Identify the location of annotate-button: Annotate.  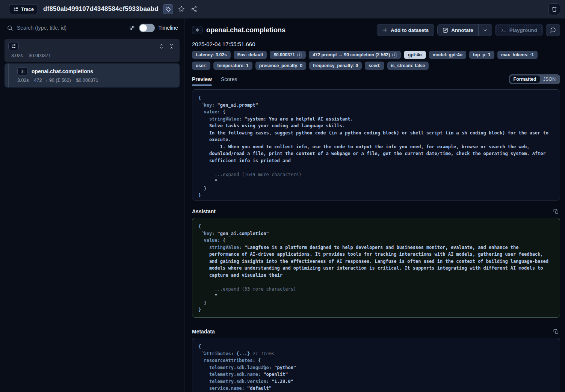
(458, 30).